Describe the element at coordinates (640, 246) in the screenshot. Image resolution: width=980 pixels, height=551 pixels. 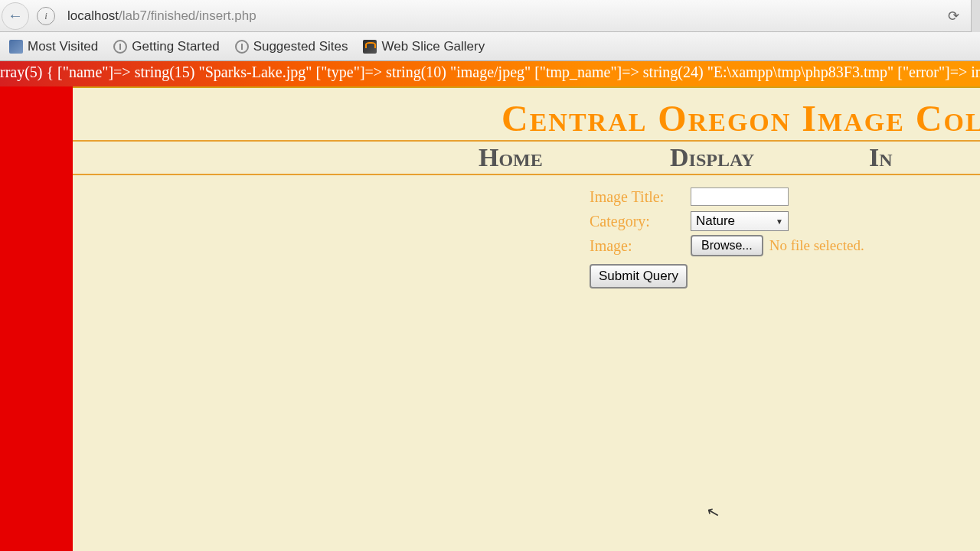
I see `image-file-label: Image:` at that location.